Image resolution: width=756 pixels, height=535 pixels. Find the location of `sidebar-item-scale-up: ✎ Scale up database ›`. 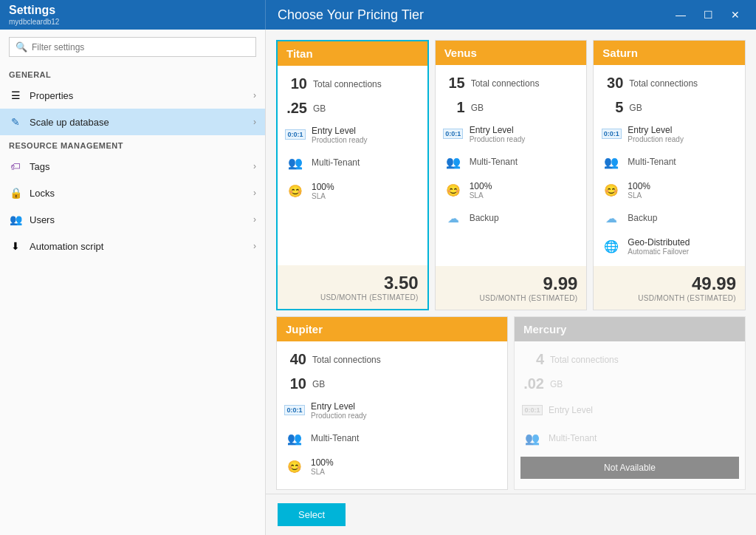

sidebar-item-scale-up: ✎ Scale up database › is located at coordinates (133, 122).